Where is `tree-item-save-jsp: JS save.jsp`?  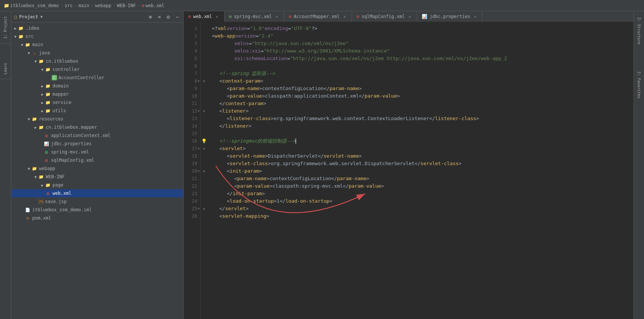
tree-item-save-jsp: JS save.jsp is located at coordinates (97, 202).